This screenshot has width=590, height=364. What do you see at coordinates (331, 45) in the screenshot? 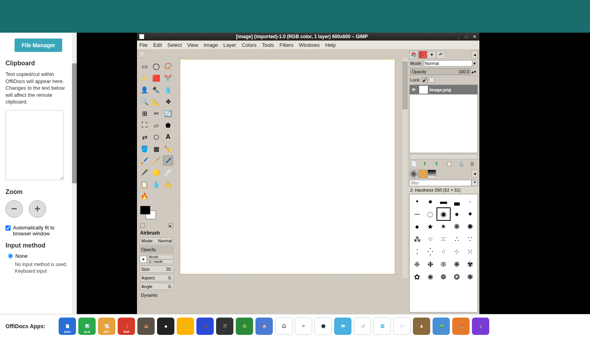
I see `menu-help: Help` at bounding box center [331, 45].